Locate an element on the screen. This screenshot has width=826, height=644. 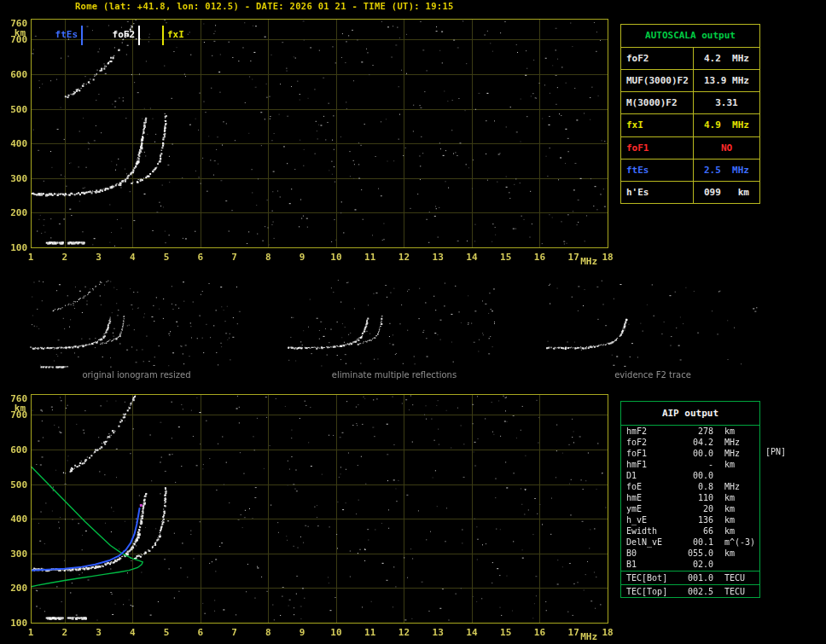
mini-panel-2-plot is located at coordinates (394, 324).